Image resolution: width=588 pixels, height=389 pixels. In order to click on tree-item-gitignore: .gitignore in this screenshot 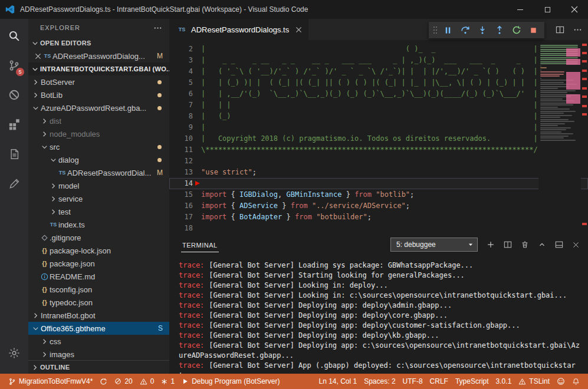, I will do `click(99, 238)`.